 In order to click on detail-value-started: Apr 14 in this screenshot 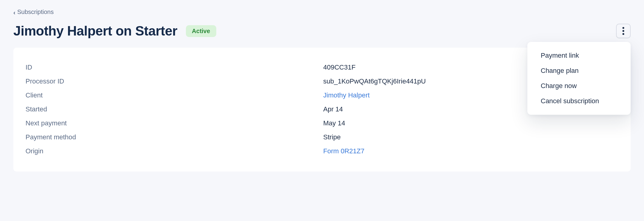, I will do `click(333, 109)`.